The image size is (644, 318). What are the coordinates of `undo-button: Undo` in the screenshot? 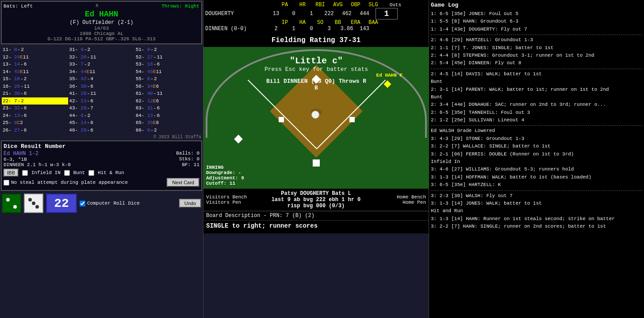 It's located at (190, 203).